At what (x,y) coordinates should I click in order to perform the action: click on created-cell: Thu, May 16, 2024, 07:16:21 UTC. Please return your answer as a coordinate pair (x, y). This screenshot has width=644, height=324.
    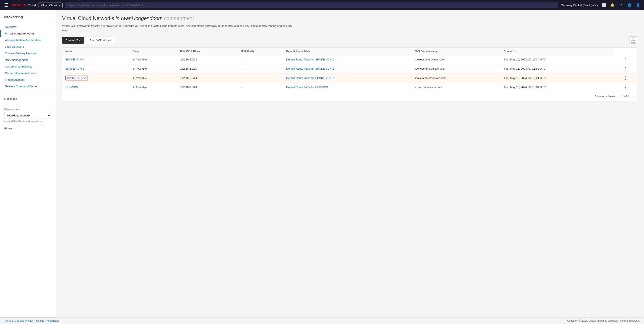
    Looking at the image, I should click on (558, 78).